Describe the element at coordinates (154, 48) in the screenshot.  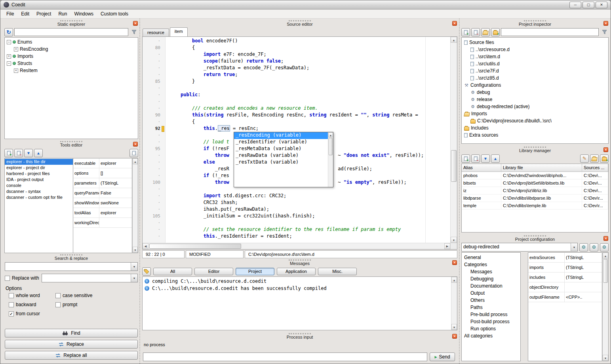
I see `line-number: 80` at that location.